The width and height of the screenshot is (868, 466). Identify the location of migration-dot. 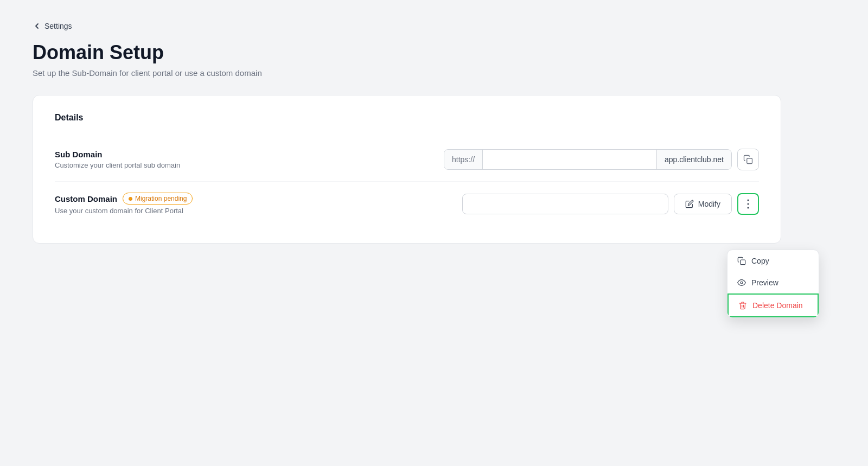
(130, 199).